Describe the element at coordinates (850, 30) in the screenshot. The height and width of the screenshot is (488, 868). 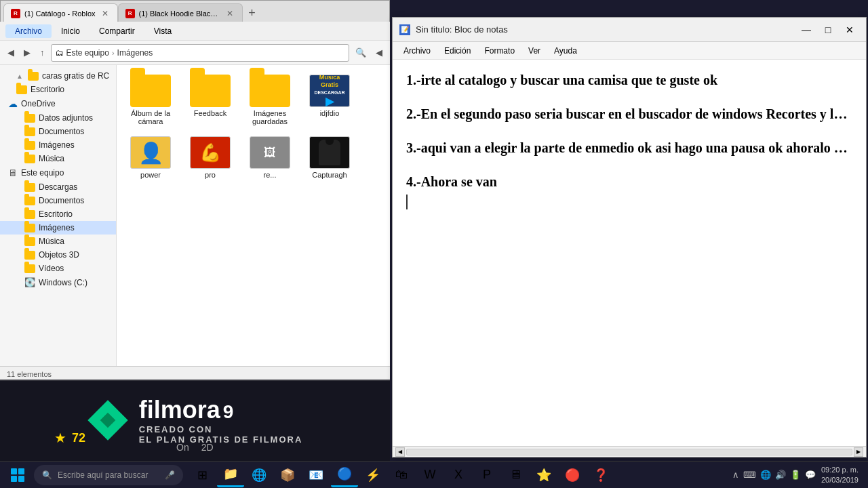
I see `close-button: ✕` at that location.